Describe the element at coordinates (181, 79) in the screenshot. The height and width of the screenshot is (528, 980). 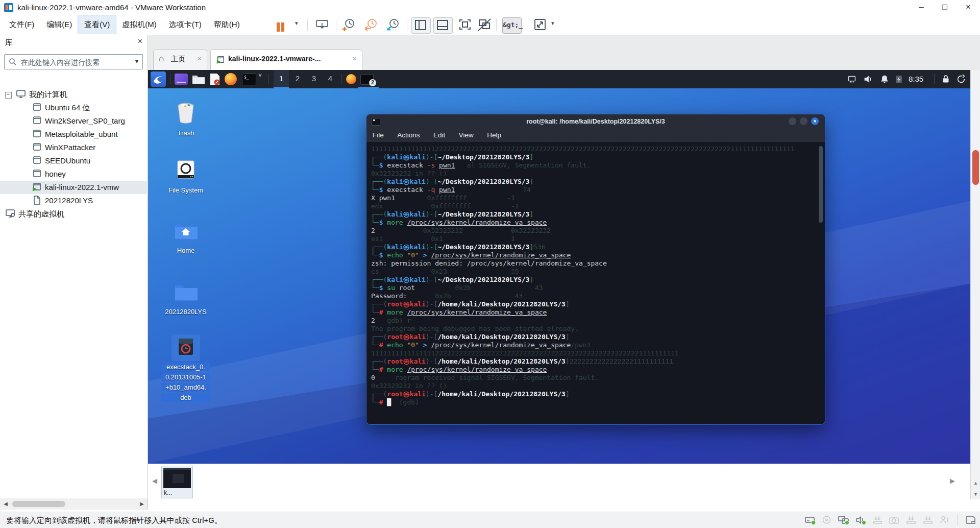
I see `whisker-menu-icon` at that location.